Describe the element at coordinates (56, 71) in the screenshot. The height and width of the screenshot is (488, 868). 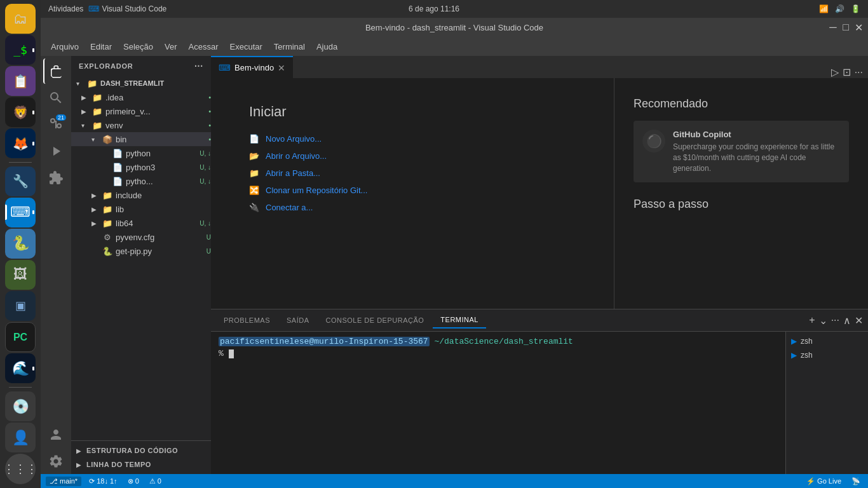
I see `activity-explorer` at that location.